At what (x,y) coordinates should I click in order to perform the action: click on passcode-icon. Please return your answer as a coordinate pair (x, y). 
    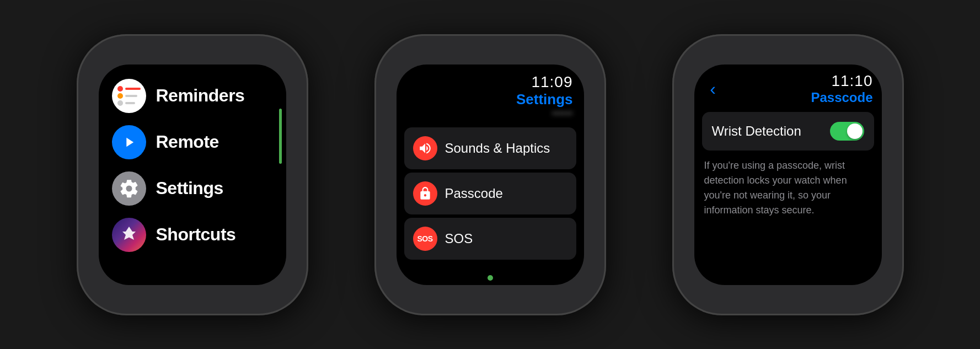
    Looking at the image, I should click on (425, 194).